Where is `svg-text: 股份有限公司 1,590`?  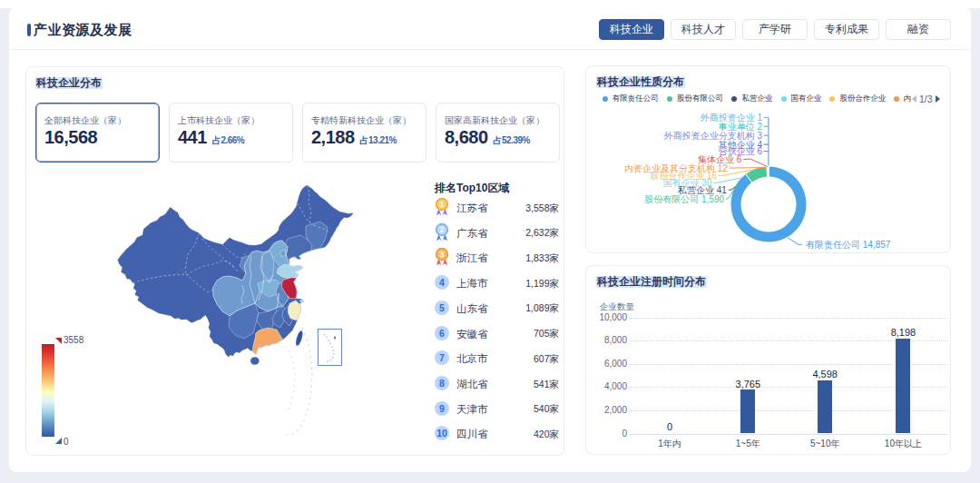 svg-text: 股份有限公司 1,590 is located at coordinates (684, 200).